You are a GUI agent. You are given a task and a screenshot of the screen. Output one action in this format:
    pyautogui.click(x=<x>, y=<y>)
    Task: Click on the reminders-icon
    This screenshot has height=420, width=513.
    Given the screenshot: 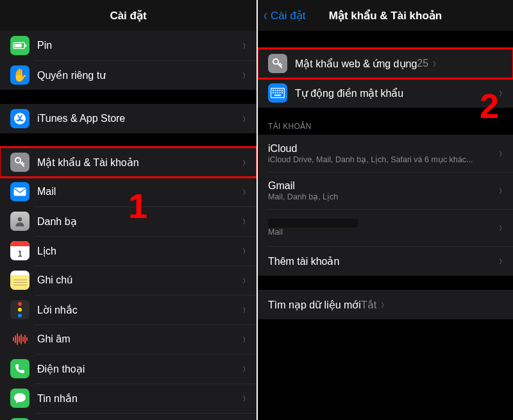 What is the action you would take?
    pyautogui.click(x=20, y=310)
    